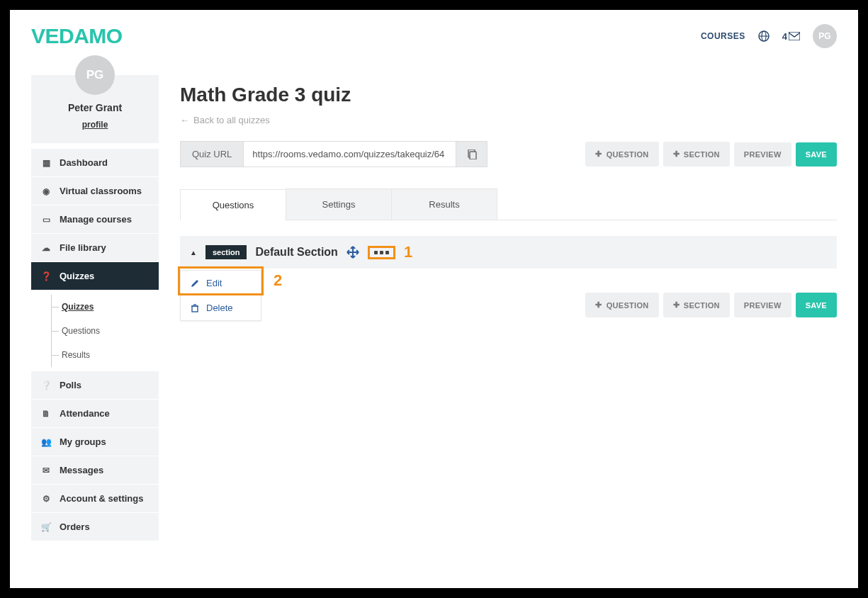 This screenshot has width=868, height=598. Describe the element at coordinates (81, 470) in the screenshot. I see `sidebar-item-label: Messages` at that location.